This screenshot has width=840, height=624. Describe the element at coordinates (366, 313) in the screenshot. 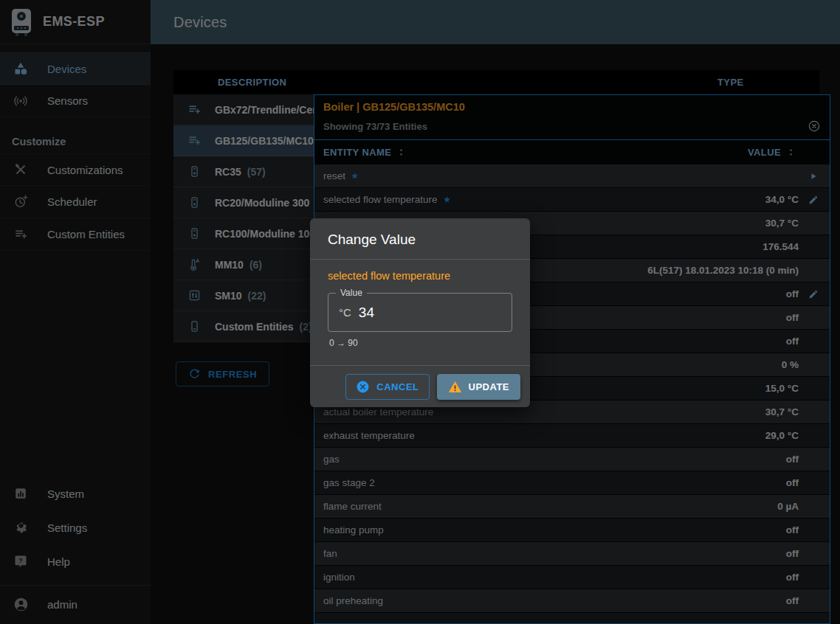

I see `value-input-text: 34` at that location.